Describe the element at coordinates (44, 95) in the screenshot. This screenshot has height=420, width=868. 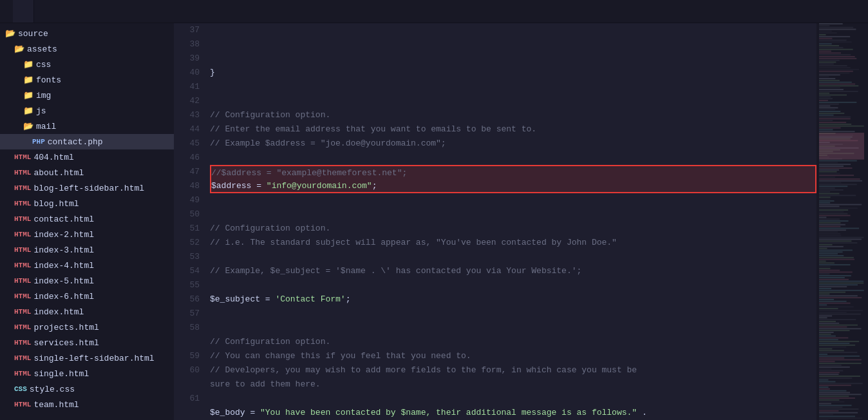
I see `sidebar-item-label: img` at that location.